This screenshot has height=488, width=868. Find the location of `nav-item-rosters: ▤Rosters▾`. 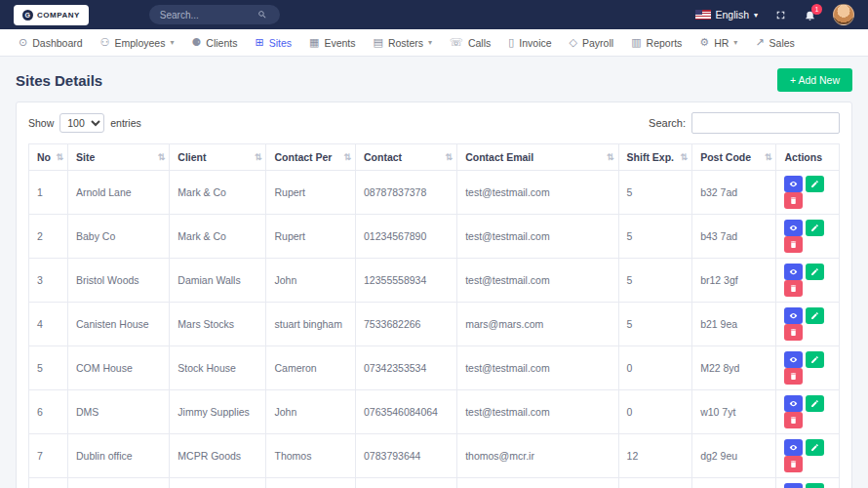

nav-item-rosters: ▤Rosters▾ is located at coordinates (404, 43).